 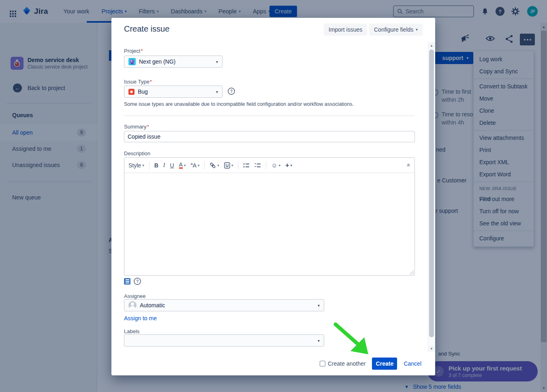 What do you see at coordinates (408, 165) in the screenshot?
I see `collapse-toolbar-icon: «` at bounding box center [408, 165].